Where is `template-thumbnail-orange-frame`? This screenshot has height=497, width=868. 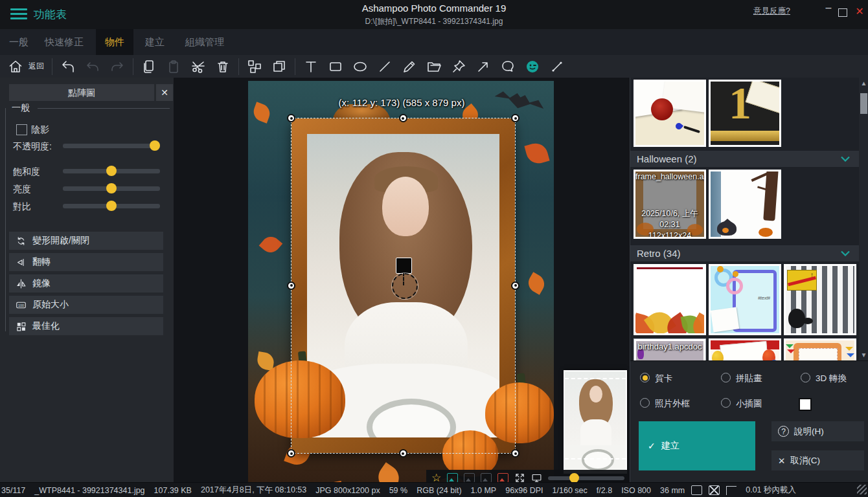 template-thumbnail-orange-frame is located at coordinates (820, 349).